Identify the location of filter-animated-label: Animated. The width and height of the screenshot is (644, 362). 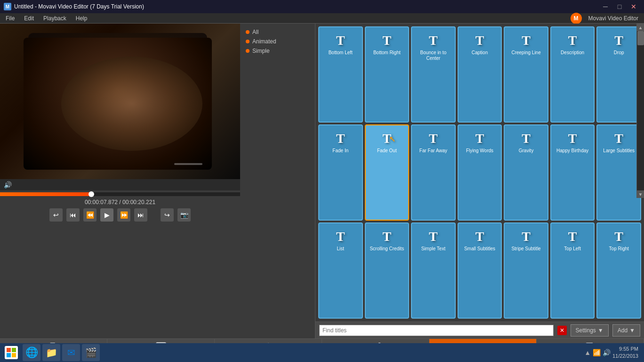
(265, 41).